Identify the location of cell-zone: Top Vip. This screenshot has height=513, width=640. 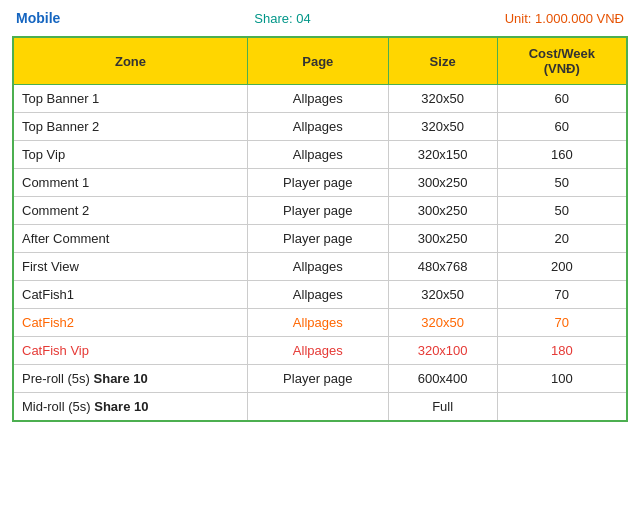
(130, 155).